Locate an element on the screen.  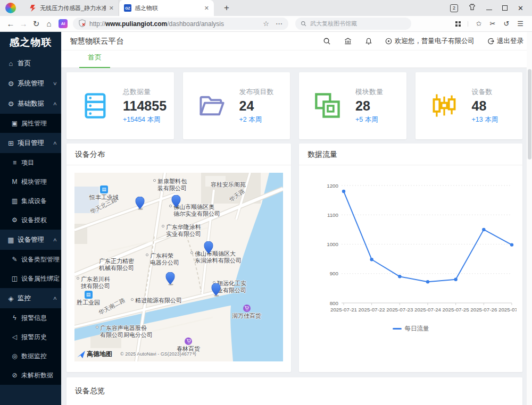
folder-icon is located at coordinates (212, 106).